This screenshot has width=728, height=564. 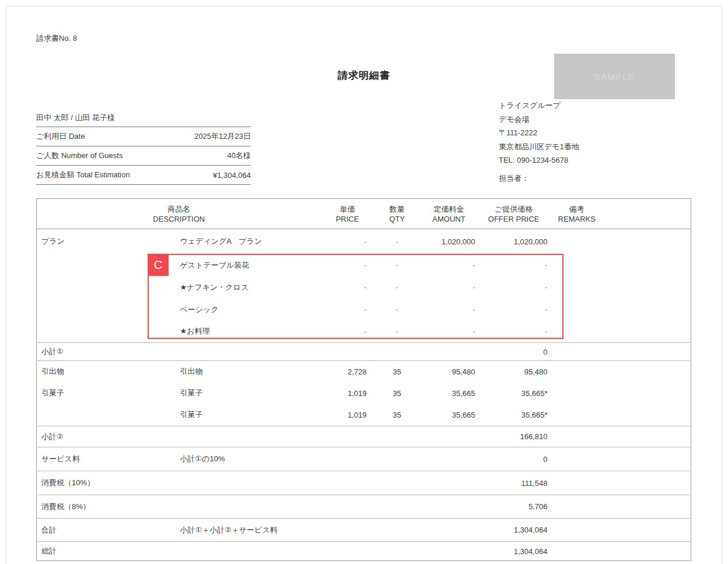 I want to click on guests-value: 40名様, so click(x=239, y=156).